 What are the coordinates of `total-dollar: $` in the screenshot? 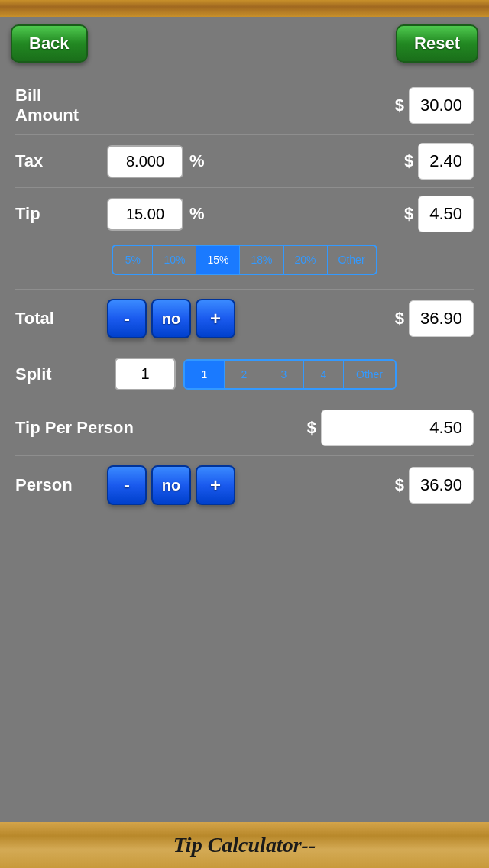 It's located at (400, 319).